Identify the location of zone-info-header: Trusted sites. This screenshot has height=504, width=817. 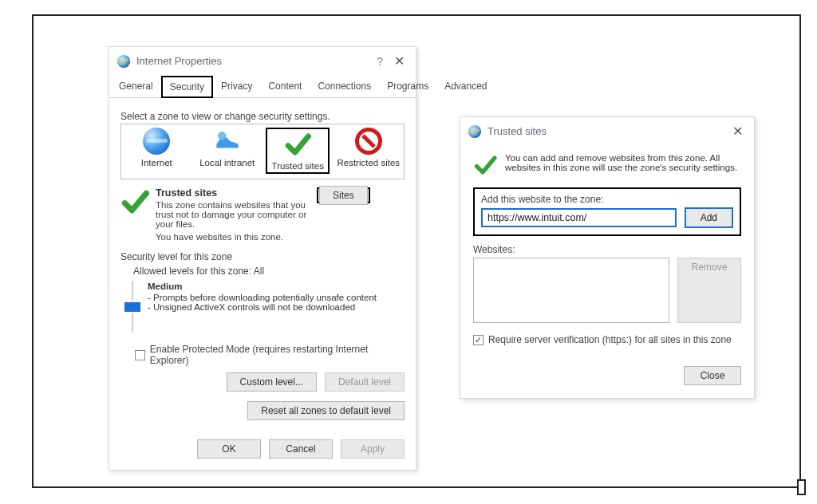
(233, 193).